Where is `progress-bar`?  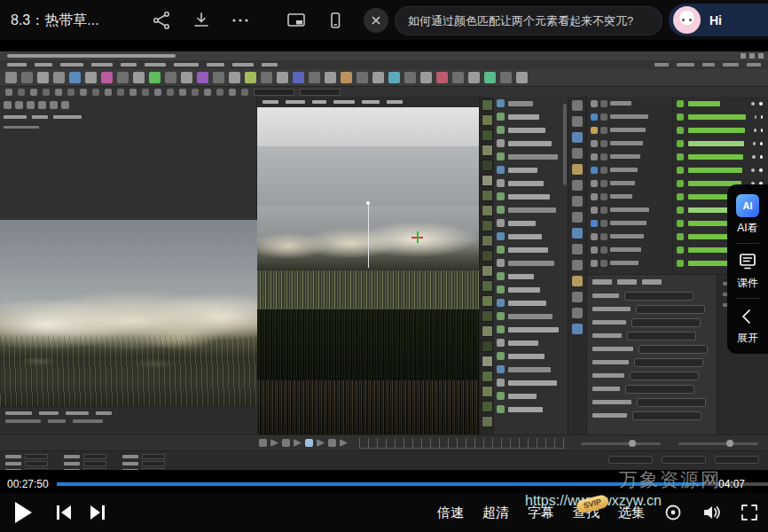 progress-bar is located at coordinates (412, 484).